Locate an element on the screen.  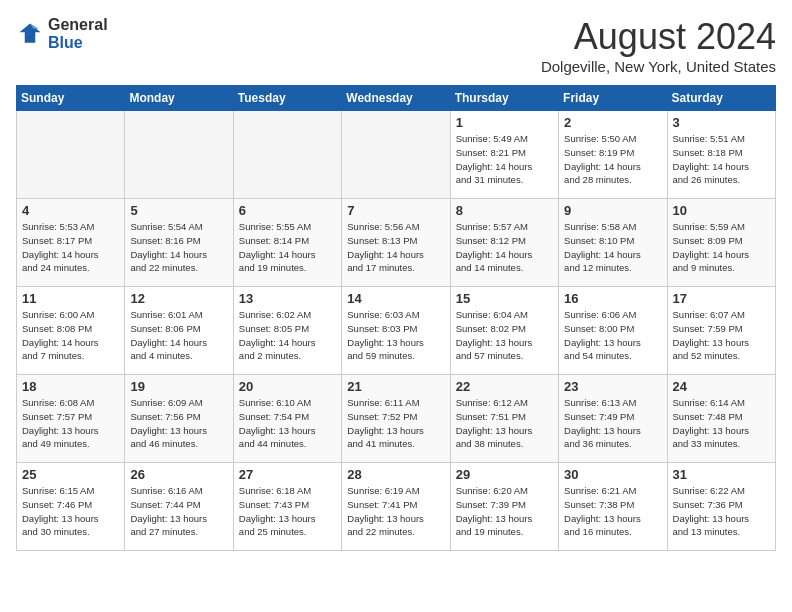
day-number: 11 is located at coordinates (70, 298).